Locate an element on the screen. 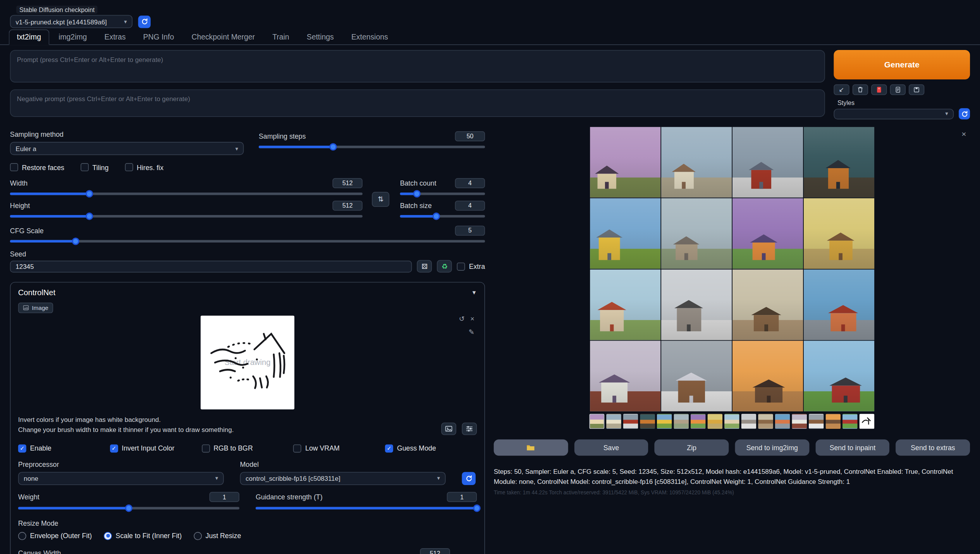 The image size is (980, 554). tab-txt2img: txt2img is located at coordinates (29, 37).